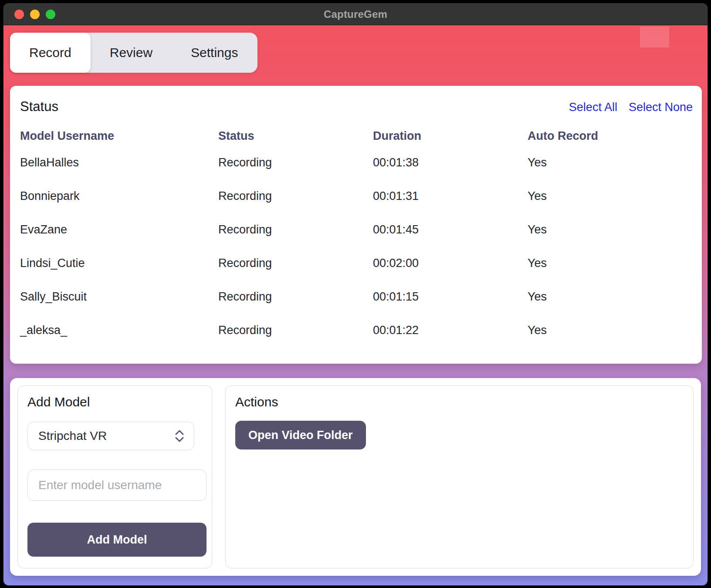 The height and width of the screenshot is (588, 711). What do you see at coordinates (119, 330) in the screenshot?
I see `cell-model-username: _aleksa_` at bounding box center [119, 330].